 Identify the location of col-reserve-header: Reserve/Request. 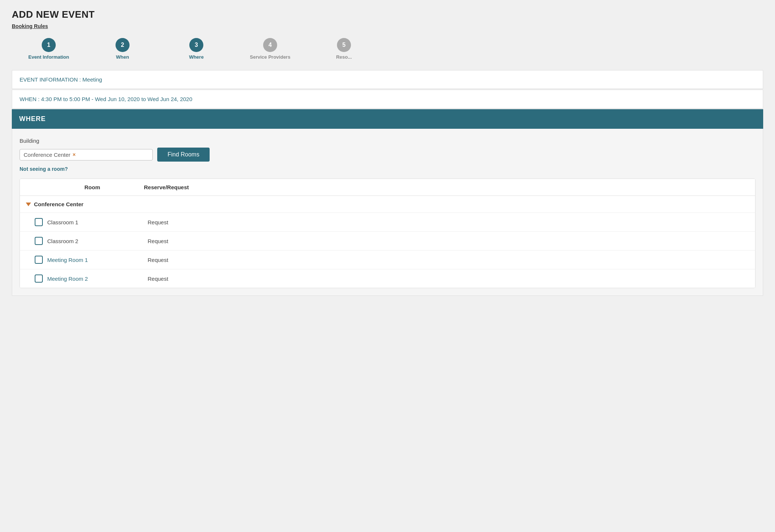
(447, 187).